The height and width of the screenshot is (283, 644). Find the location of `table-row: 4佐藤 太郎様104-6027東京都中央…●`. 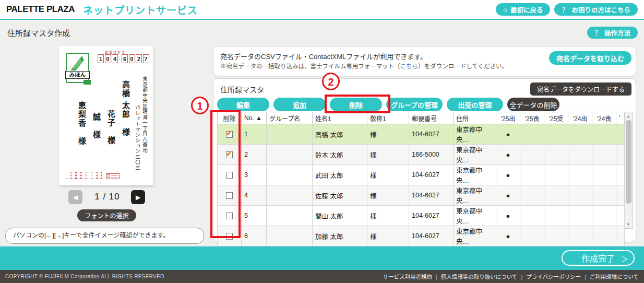

table-row: 4佐藤 太郎様104-6027東京都中央…● is located at coordinates (421, 195).